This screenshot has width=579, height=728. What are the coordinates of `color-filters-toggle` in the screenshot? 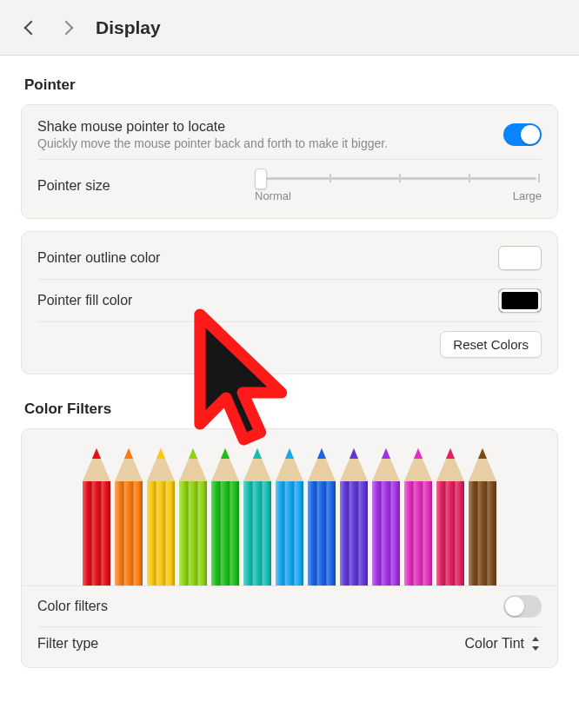 It's located at (522, 606).